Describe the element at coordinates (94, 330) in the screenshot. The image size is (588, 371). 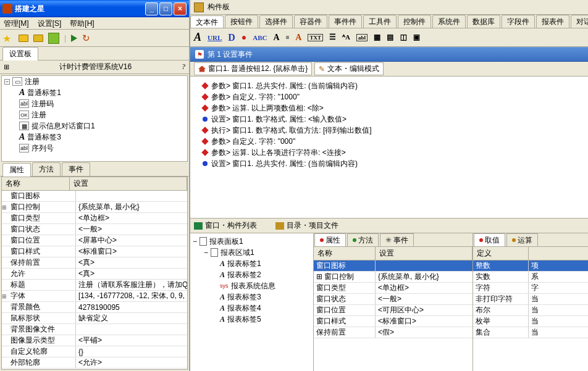
I see `property-row: 背景图像文件` at that location.